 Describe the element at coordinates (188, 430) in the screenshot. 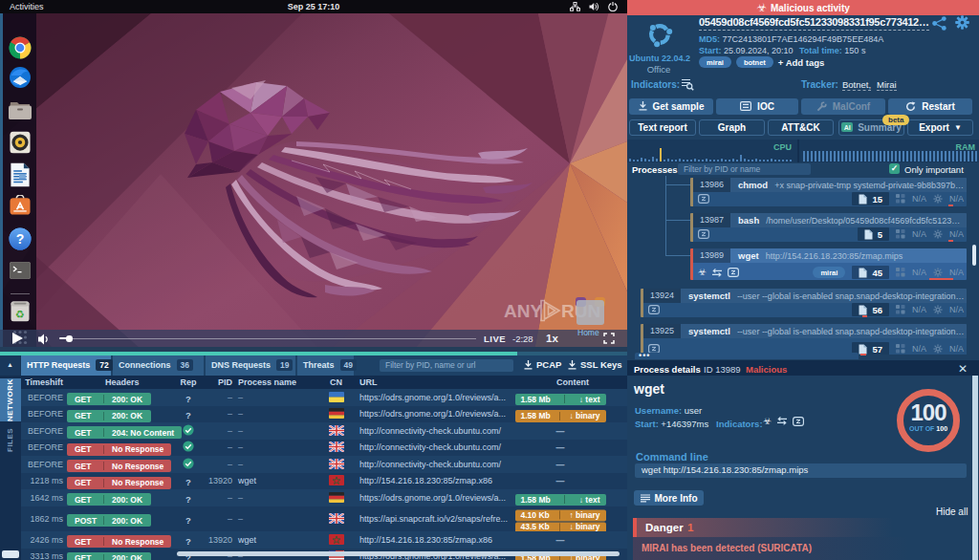

I see `check-circle-icon` at that location.